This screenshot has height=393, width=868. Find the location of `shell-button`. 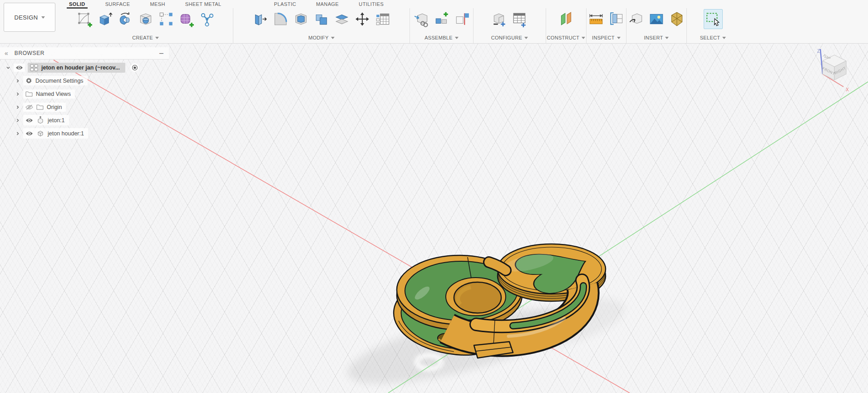

shell-button is located at coordinates (301, 19).